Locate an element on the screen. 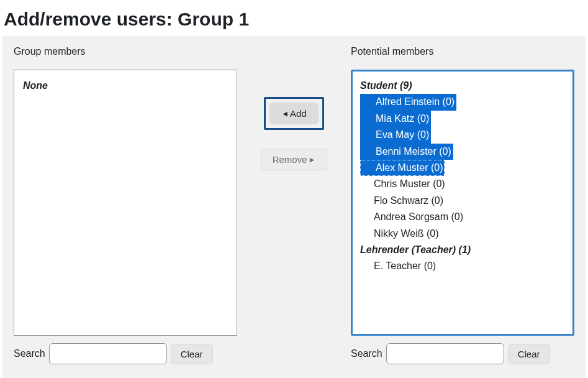 Image resolution: width=588 pixels, height=378 pixels. list-item: E. Teacher (0) is located at coordinates (464, 266).